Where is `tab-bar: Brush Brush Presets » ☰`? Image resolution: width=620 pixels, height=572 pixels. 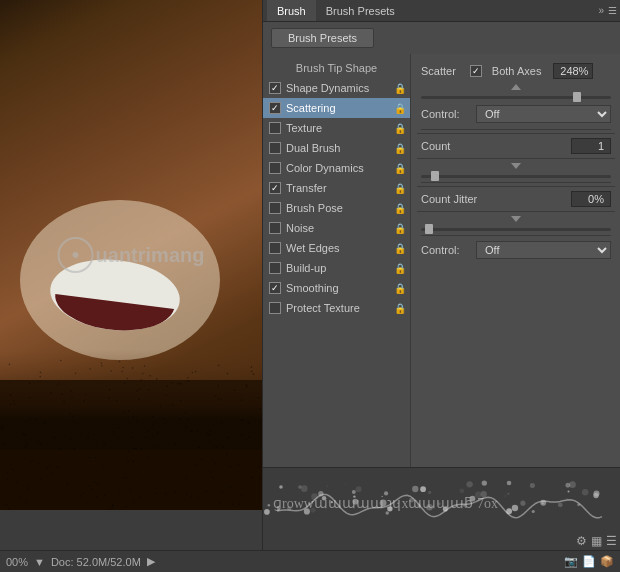
tab-bar: Brush Brush Presets » ☰ is located at coordinates (442, 11).